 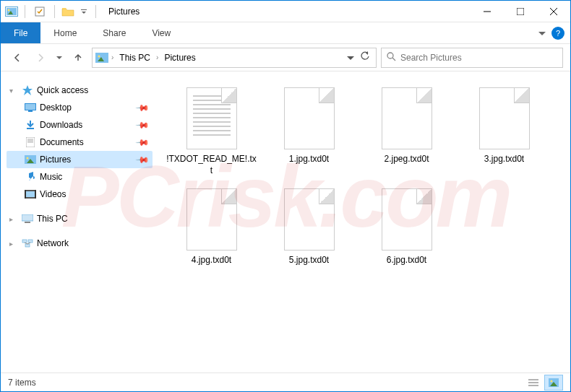 What do you see at coordinates (554, 383) in the screenshot?
I see `thumbnails-view-button` at bounding box center [554, 383].